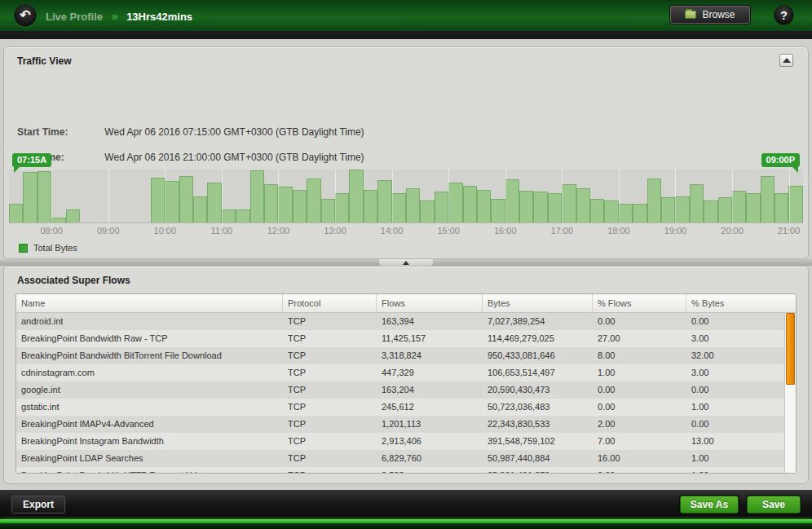 Image resolution: width=812 pixels, height=529 pixels. What do you see at coordinates (400, 339) in the screenshot?
I see `table-row: BreakingPoint Bandwidth Raw - TCPTCP11,4…` at bounding box center [400, 339].